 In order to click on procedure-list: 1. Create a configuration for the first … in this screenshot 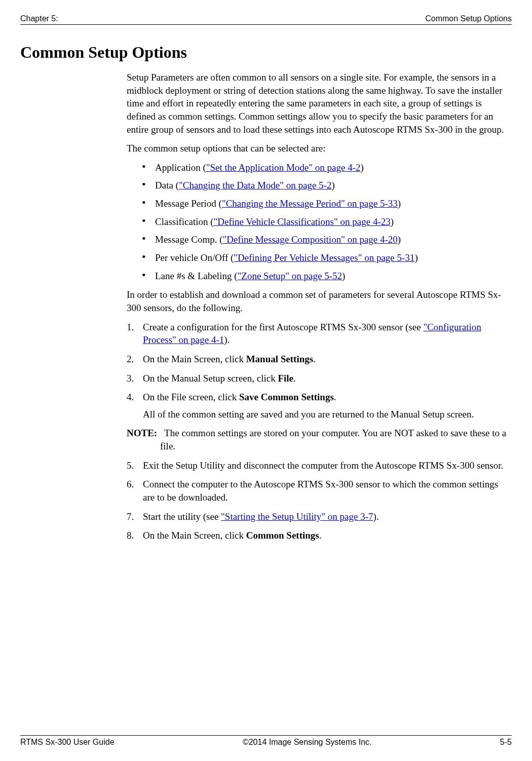, I will do `click(317, 371)`.